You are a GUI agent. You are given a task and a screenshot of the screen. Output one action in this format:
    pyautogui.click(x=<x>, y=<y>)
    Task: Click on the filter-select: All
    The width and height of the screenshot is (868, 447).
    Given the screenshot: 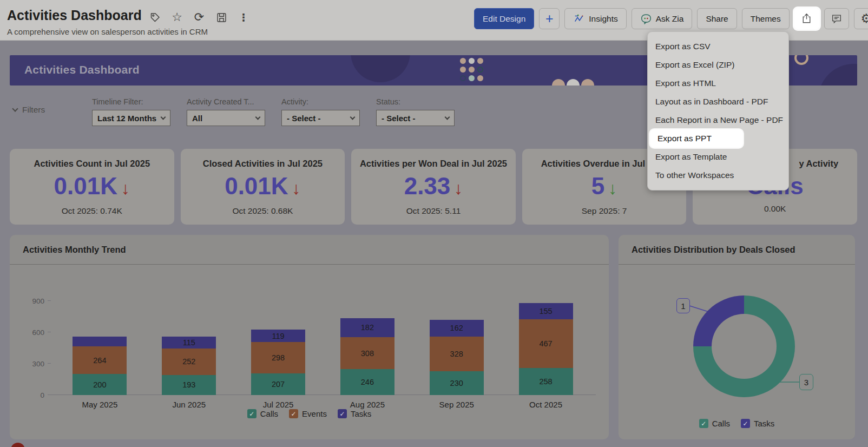 What is the action you would take?
    pyautogui.click(x=226, y=118)
    